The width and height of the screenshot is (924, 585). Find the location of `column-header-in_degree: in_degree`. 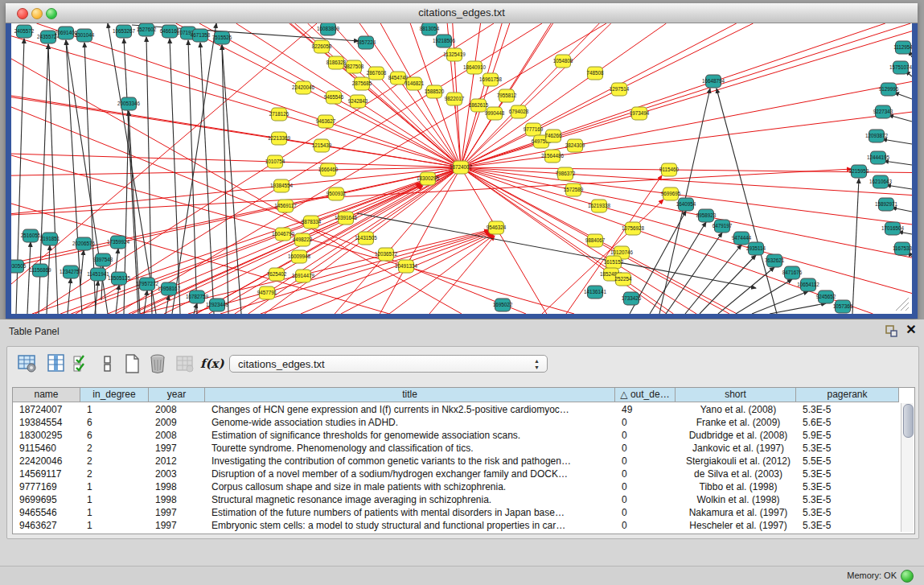

column-header-in_degree: in_degree is located at coordinates (114, 395).